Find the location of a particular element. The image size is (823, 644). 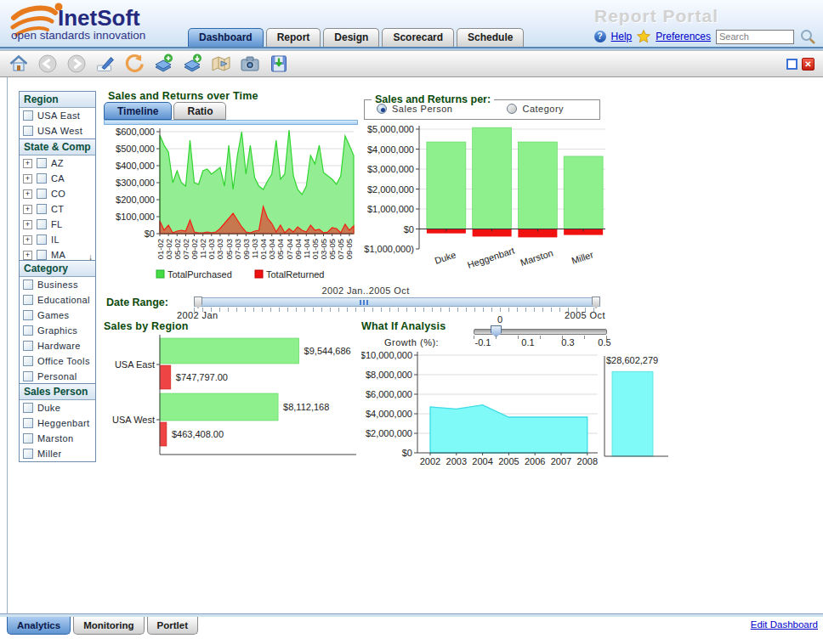

panel-header-category: Category is located at coordinates (58, 268).